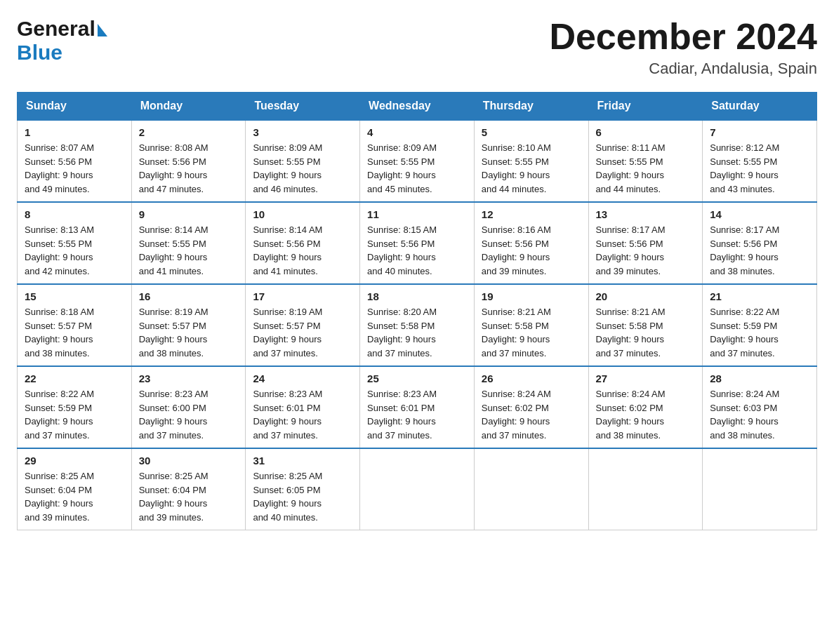 Image resolution: width=834 pixels, height=644 pixels. I want to click on calendar-cell: 18Sunrise: 8:20 AMSunset: 5:58 PMDayligh…, so click(417, 326).